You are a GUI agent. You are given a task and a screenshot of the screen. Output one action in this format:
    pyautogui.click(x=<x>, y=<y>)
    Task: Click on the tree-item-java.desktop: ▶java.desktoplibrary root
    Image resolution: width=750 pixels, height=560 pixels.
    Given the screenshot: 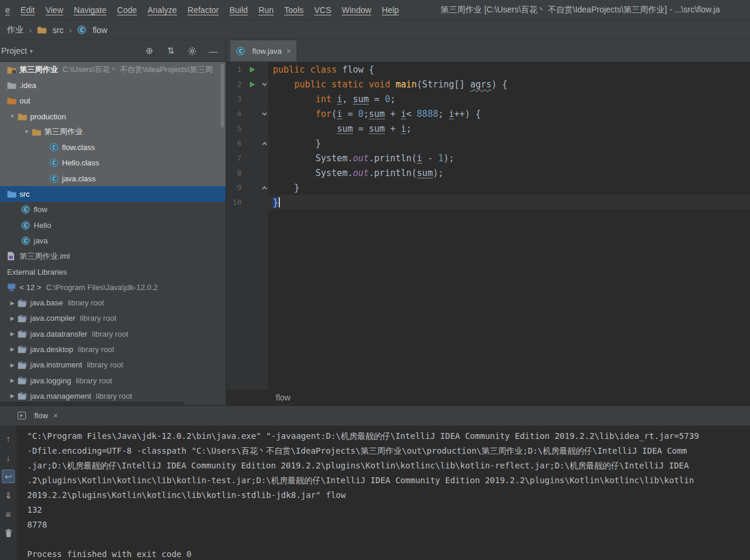 What is the action you would take?
    pyautogui.click(x=113, y=349)
    